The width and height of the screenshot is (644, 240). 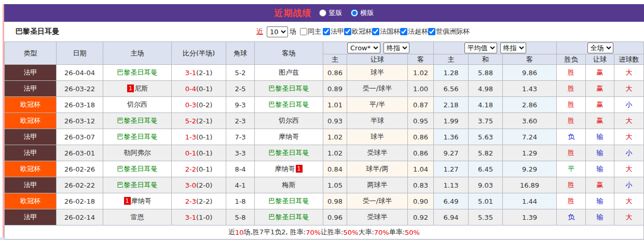 What do you see at coordinates (390, 32) in the screenshot?
I see `league-label: 法国杯` at bounding box center [390, 32].